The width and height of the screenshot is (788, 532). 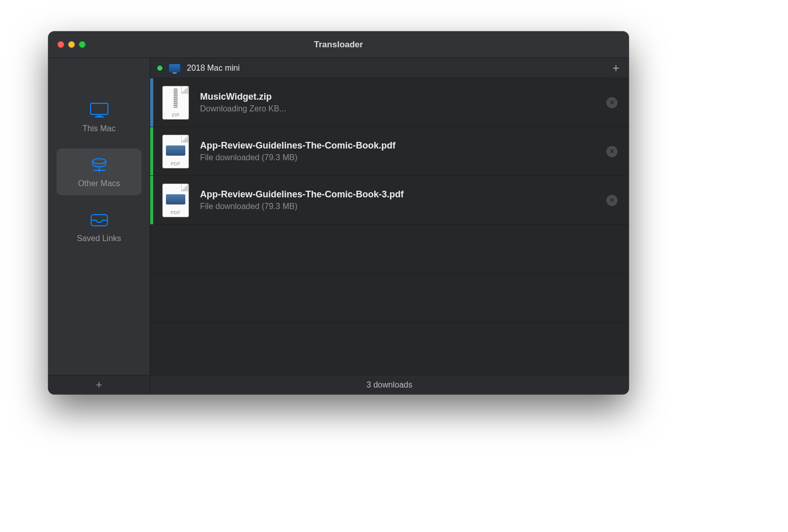 I want to click on sidebar-item-saved-links: Saved Links, so click(x=99, y=227).